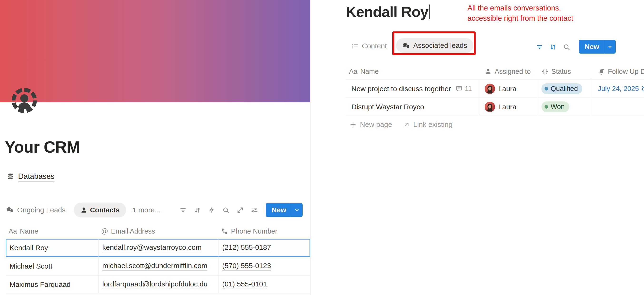 The width and height of the screenshot is (644, 295). Describe the element at coordinates (158, 248) in the screenshot. I see `table-row-kendall-roy: Kendall Roy kendall.roy@waystarroyco.com…` at that location.